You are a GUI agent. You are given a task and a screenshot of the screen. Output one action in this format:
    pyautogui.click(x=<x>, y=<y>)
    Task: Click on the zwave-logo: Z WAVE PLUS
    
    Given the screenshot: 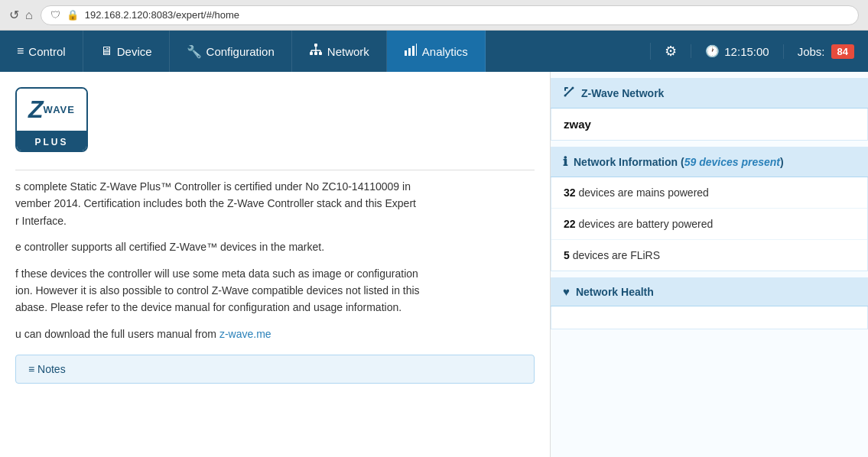 What is the action you would take?
    pyautogui.click(x=52, y=119)
    